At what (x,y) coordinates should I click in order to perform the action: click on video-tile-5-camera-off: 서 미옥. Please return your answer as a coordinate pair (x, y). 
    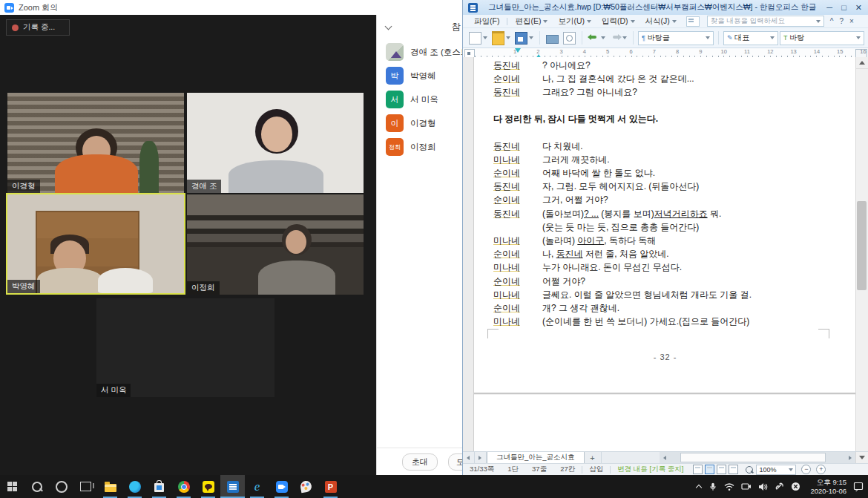
    Looking at the image, I should click on (185, 347).